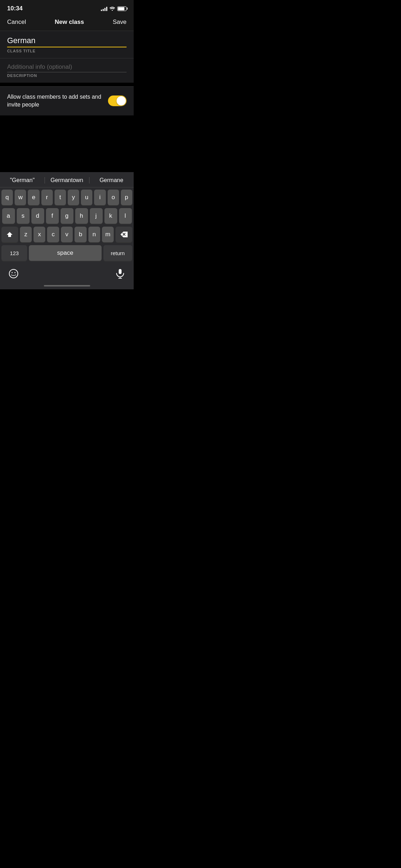 The image size is (401, 868). I want to click on keyboard-row-4: 123 space return, so click(67, 253).